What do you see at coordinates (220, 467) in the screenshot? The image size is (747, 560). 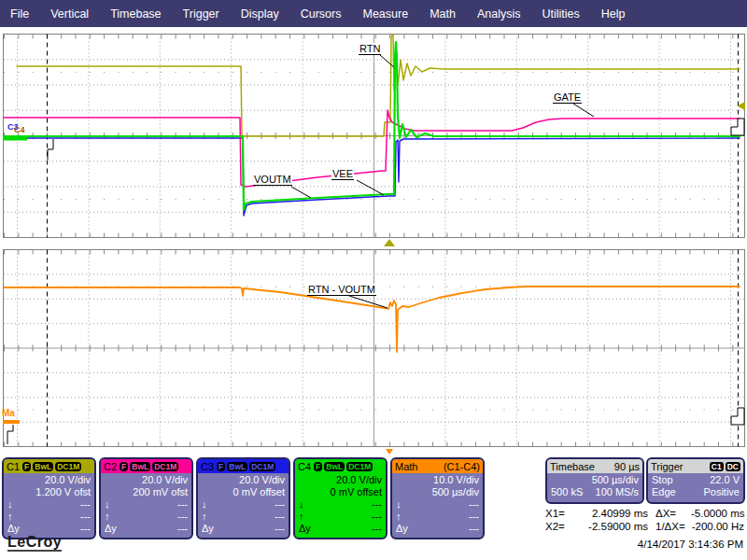 I see `c3-badge-f: F` at bounding box center [220, 467].